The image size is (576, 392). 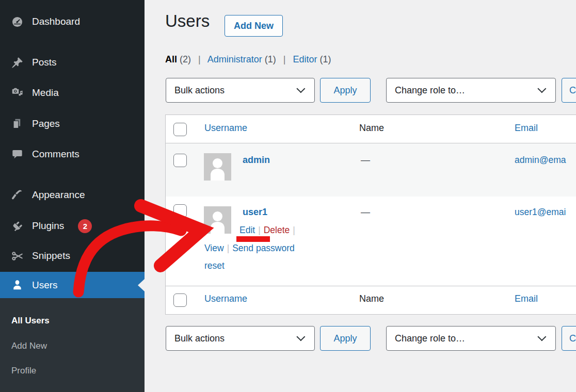 I want to click on sidebar-item-label: Pages, so click(x=46, y=124).